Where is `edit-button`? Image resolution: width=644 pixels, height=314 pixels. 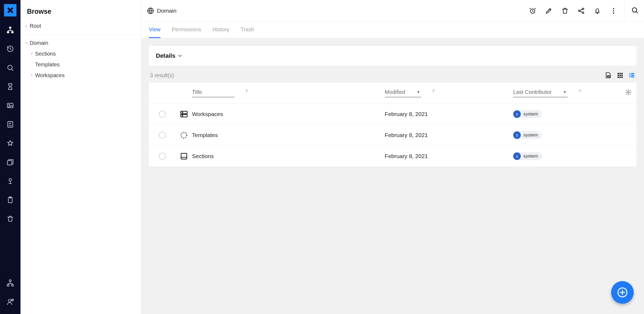 edit-button is located at coordinates (549, 11).